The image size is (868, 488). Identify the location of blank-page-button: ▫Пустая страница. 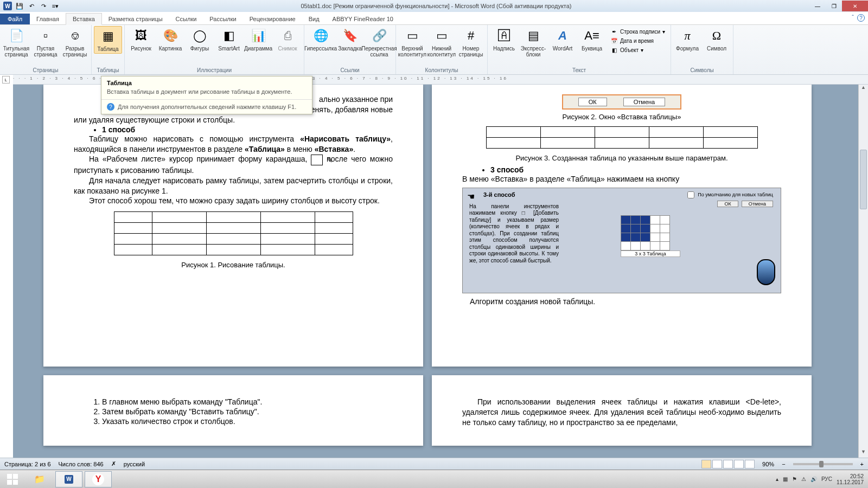
(46, 42).